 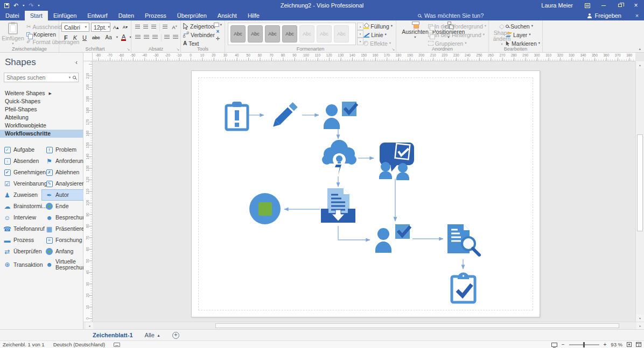 I want to click on find-button: Suchen ▾, so click(x=523, y=26).